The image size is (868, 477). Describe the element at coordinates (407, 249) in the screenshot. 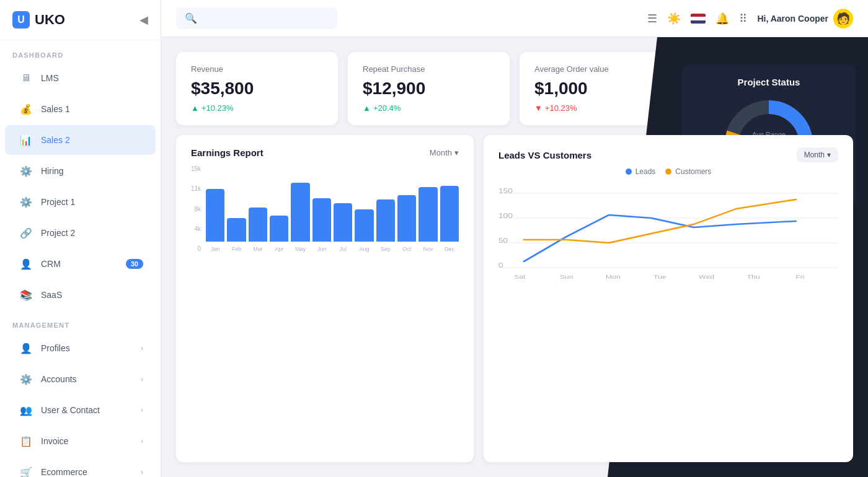

I see `bar-label: Oct` at that location.